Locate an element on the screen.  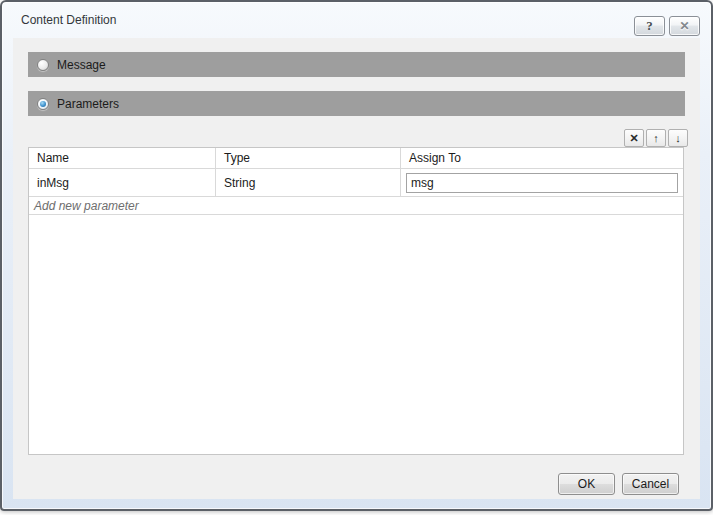
ok-button: OK is located at coordinates (586, 484).